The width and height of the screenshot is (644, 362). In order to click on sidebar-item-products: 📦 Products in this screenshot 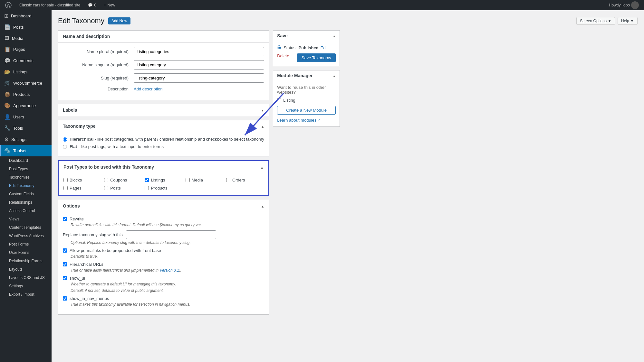, I will do `click(26, 95)`.